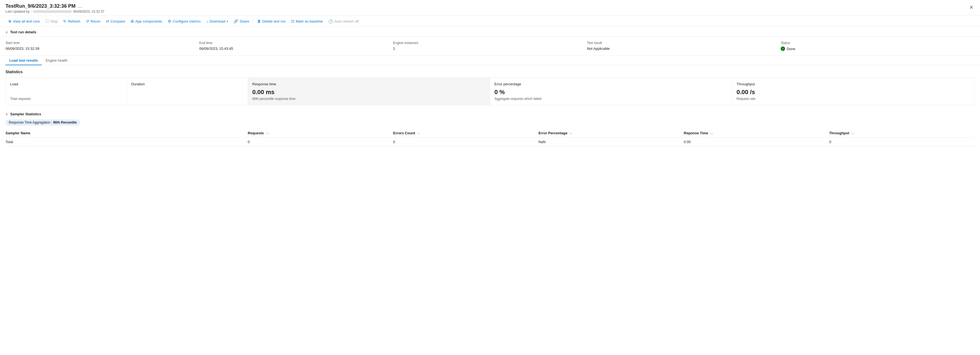  I want to click on stat-card-error-title: Error percentage, so click(611, 84).